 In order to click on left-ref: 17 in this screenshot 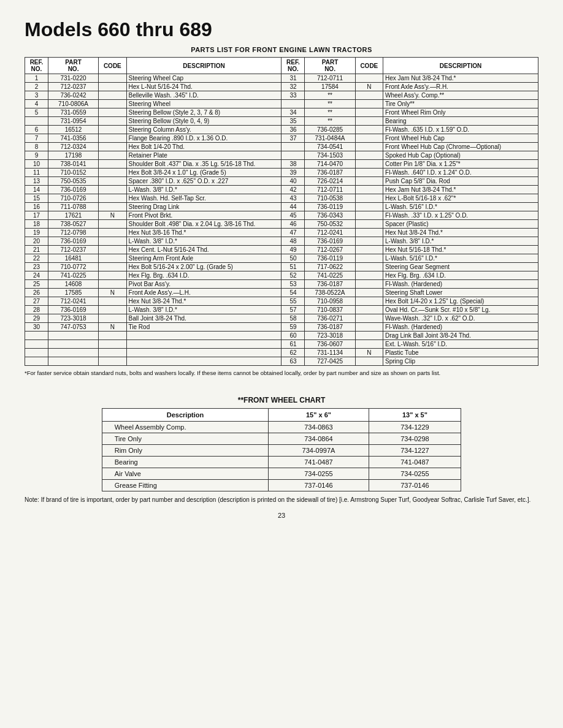, I will do `click(37, 216)`.